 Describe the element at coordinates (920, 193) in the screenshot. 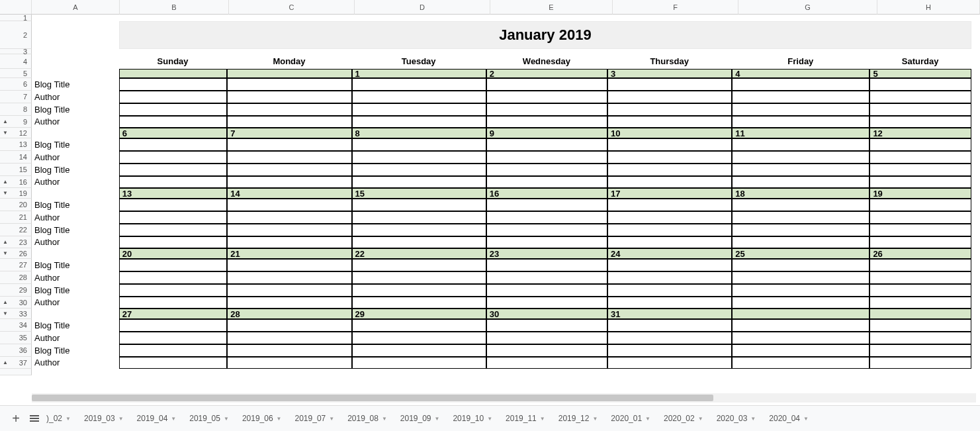

I see `date-cell: 19` at that location.